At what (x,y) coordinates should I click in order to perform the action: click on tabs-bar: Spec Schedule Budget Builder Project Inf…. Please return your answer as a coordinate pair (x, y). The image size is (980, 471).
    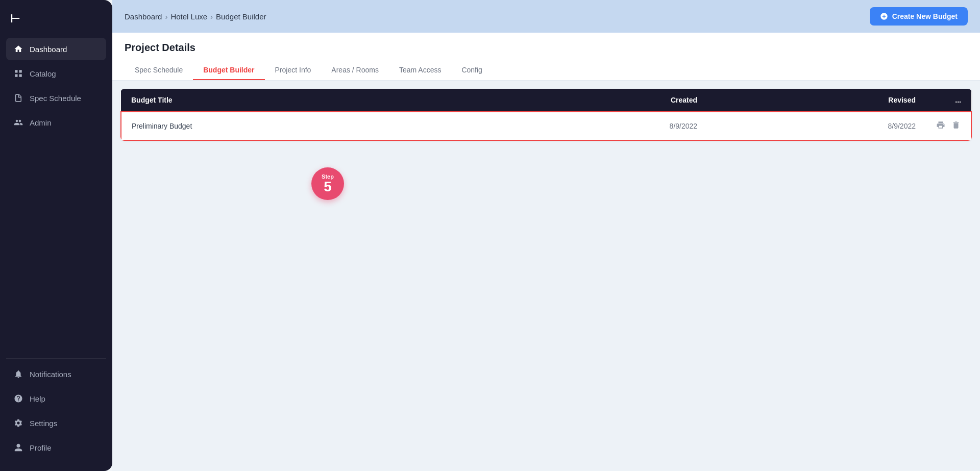
    Looking at the image, I should click on (546, 70).